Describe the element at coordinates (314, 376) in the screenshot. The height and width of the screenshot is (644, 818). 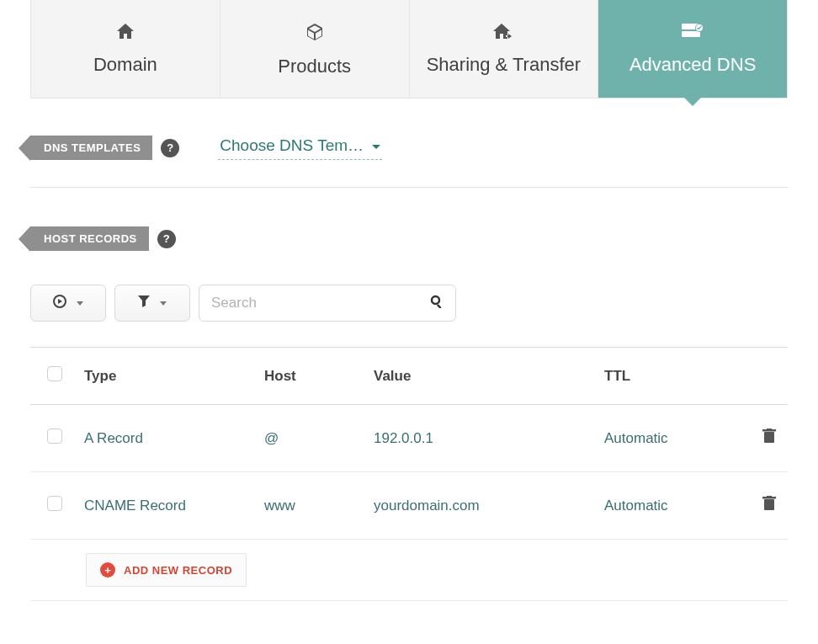
I see `col-host: Host` at that location.